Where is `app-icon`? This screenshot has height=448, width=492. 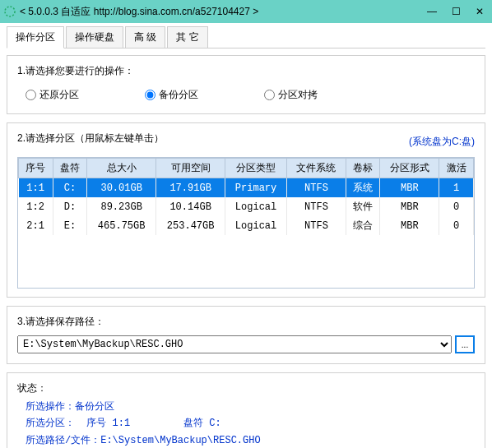
app-icon is located at coordinates (10, 12).